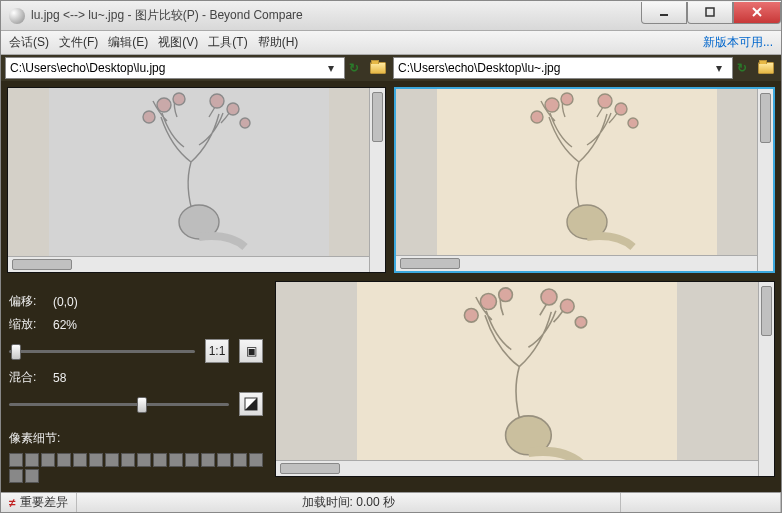 This screenshot has height=513, width=782. What do you see at coordinates (554, 68) in the screenshot?
I see `right-path-input` at bounding box center [554, 68].